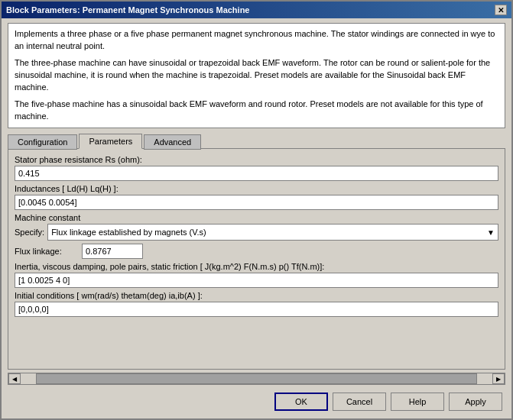  Describe the element at coordinates (257, 202) in the screenshot. I see `inductances-input` at that location.